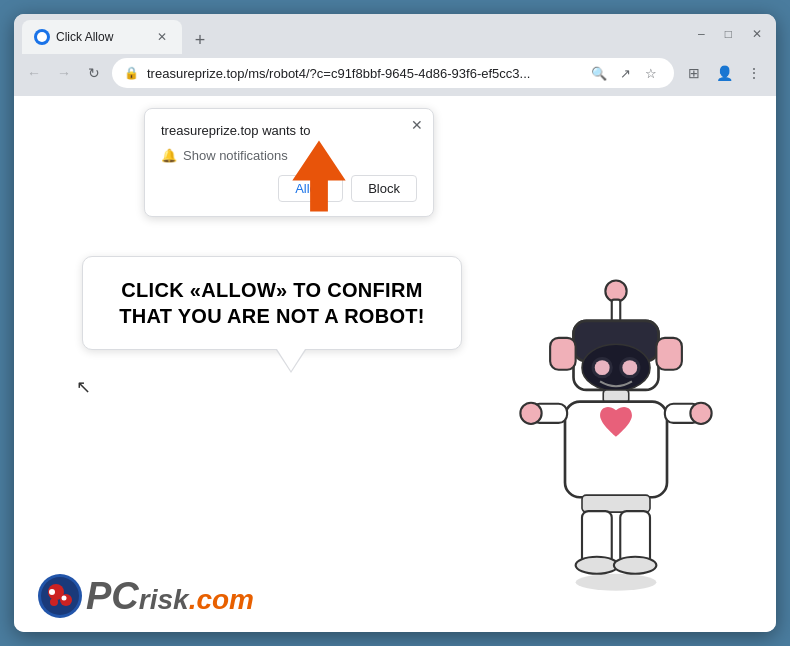  What do you see at coordinates (64, 73) in the screenshot?
I see `forward-button: →` at bounding box center [64, 73].